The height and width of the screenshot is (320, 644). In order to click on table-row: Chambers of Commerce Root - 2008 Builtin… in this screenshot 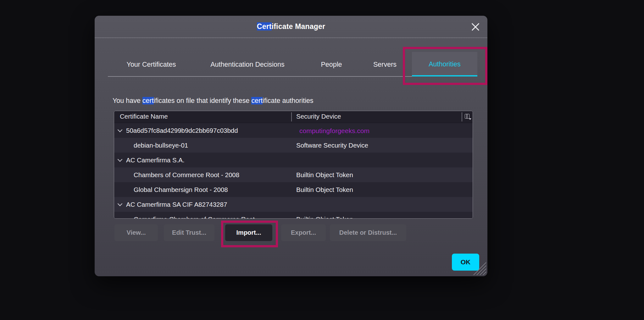, I will do `click(293, 175)`.